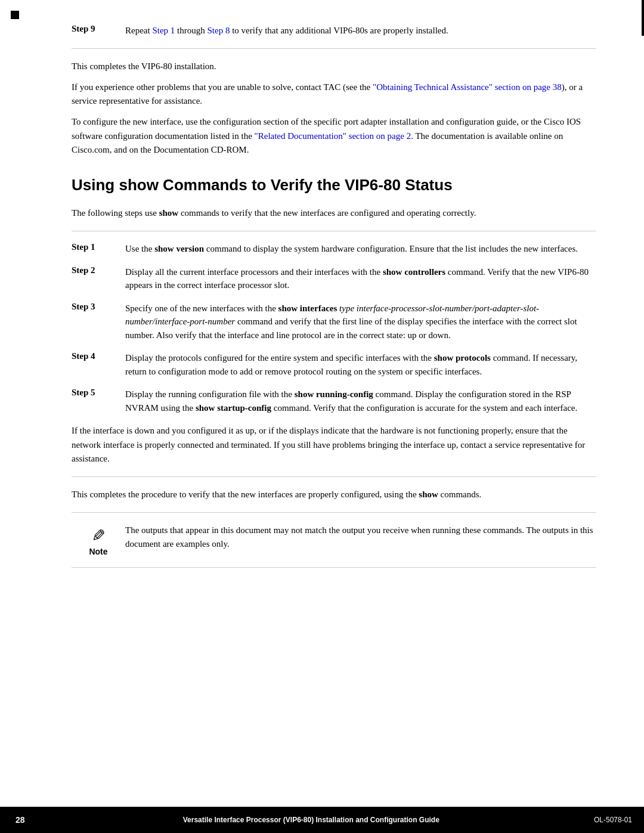 The image size is (644, 833). What do you see at coordinates (98, 357) in the screenshot?
I see `step-4-label: Step 4` at bounding box center [98, 357].